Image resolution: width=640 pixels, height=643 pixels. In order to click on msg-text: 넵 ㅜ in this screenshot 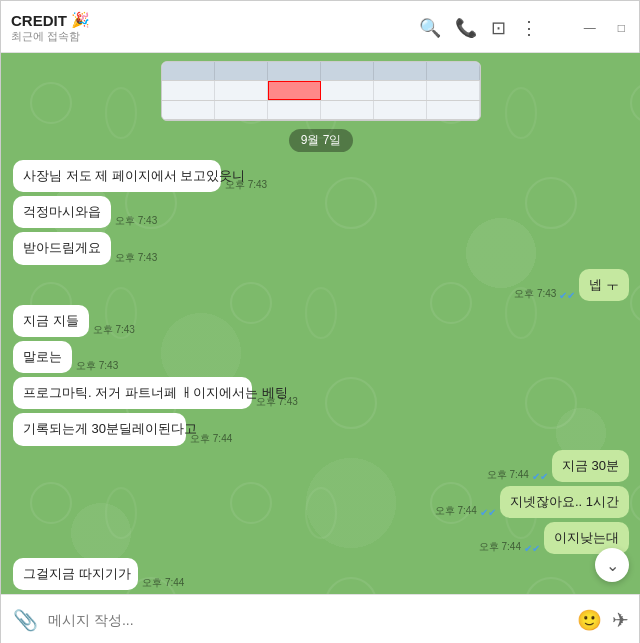, I will do `click(604, 284)`.